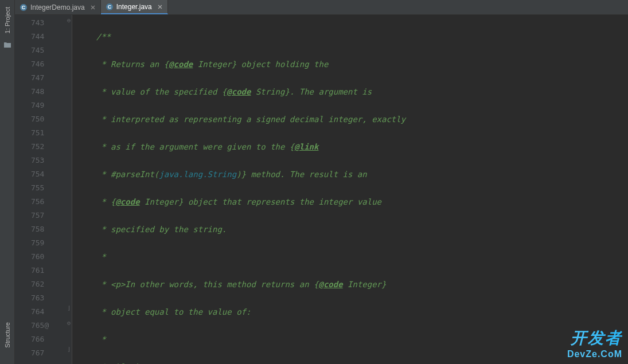 Image resolution: width=628 pixels, height=364 pixels. Describe the element at coordinates (7, 45) in the screenshot. I see `folder-icon` at that location.